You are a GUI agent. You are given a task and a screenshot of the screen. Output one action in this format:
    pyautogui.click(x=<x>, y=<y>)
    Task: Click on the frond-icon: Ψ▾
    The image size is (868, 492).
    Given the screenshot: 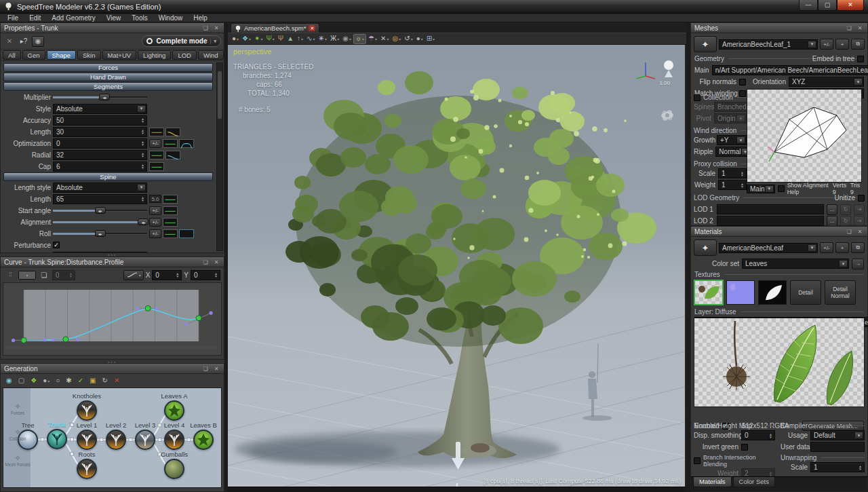 What is the action you would take?
    pyautogui.click(x=270, y=39)
    